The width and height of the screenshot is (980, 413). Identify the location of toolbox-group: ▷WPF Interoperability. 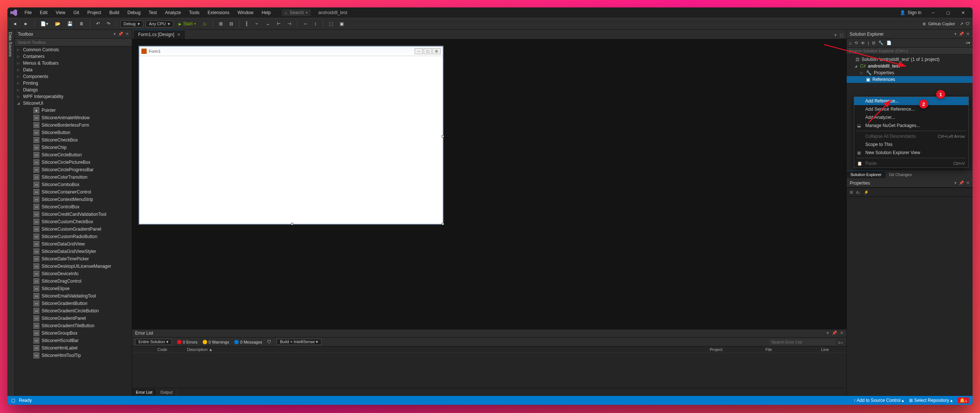
(73, 97).